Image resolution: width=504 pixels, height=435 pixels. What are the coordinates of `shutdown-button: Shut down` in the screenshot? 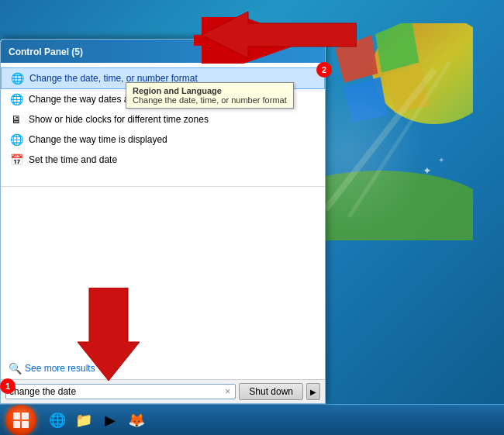 It's located at (271, 392).